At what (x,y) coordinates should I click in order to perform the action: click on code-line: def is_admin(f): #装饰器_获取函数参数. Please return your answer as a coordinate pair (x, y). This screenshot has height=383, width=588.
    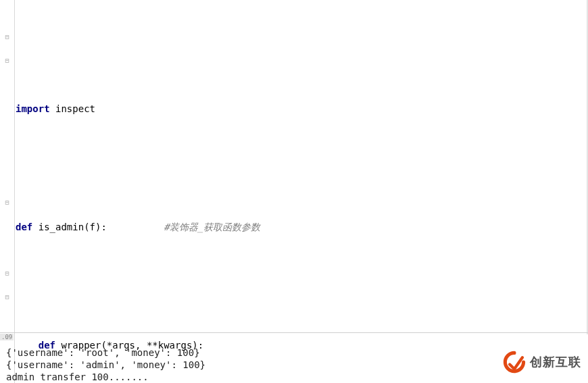
    Looking at the image, I should click on (300, 227).